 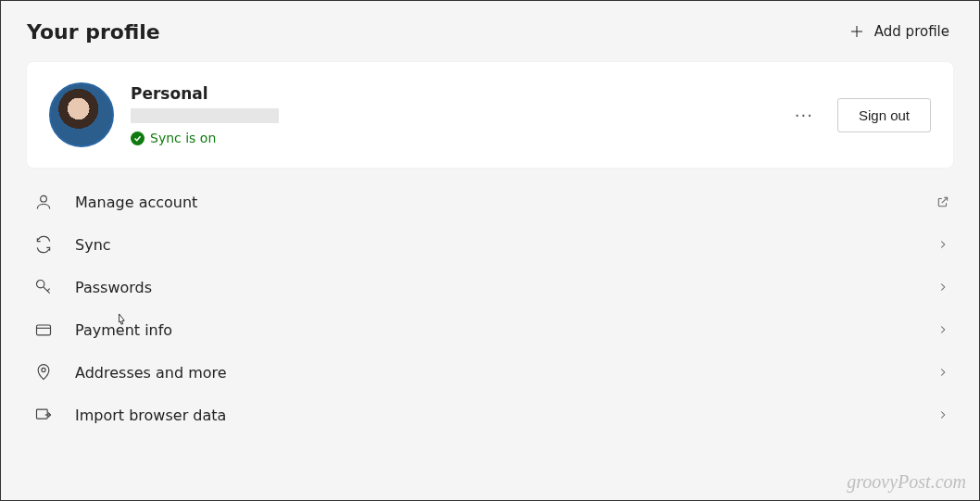 What do you see at coordinates (137, 139) in the screenshot?
I see `check-circle-icon` at bounding box center [137, 139].